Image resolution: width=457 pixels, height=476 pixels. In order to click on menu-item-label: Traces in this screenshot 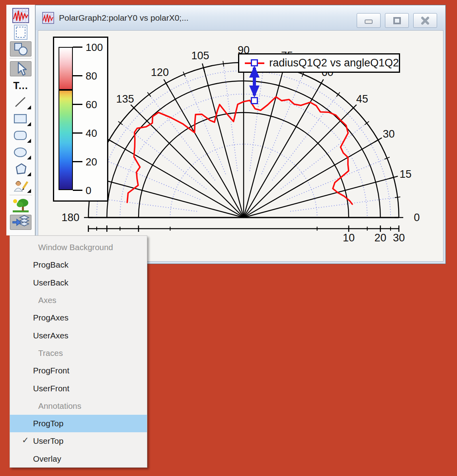, I will do `click(51, 353)`.